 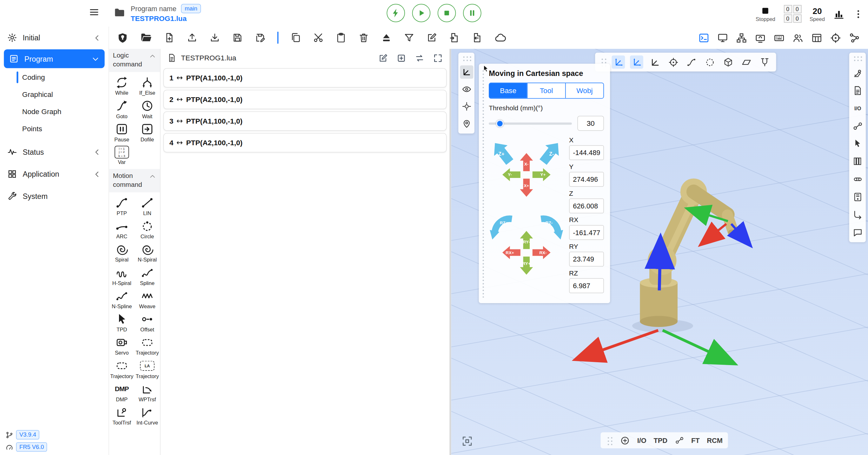 I want to click on jog-x-plus-button: X+, so click(x=526, y=188).